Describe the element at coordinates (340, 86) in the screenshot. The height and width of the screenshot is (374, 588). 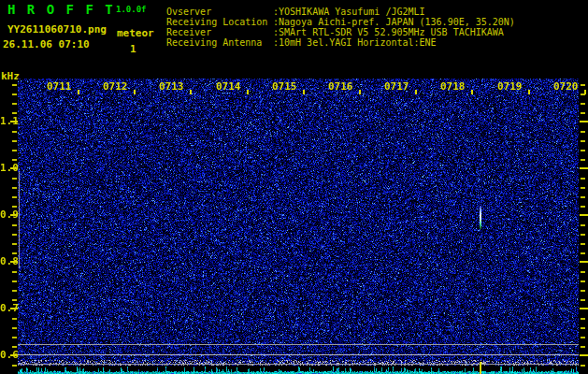
I see `time-tick-label: 0716` at that location.